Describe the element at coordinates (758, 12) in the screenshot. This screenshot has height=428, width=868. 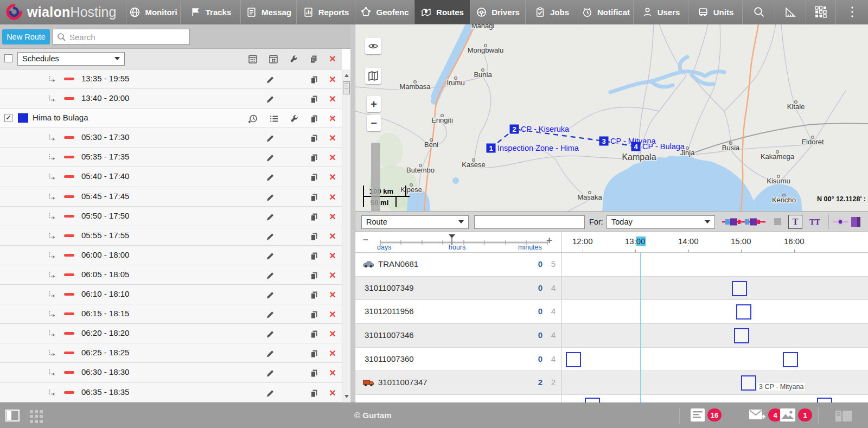
I see `nav-tool-search` at that location.